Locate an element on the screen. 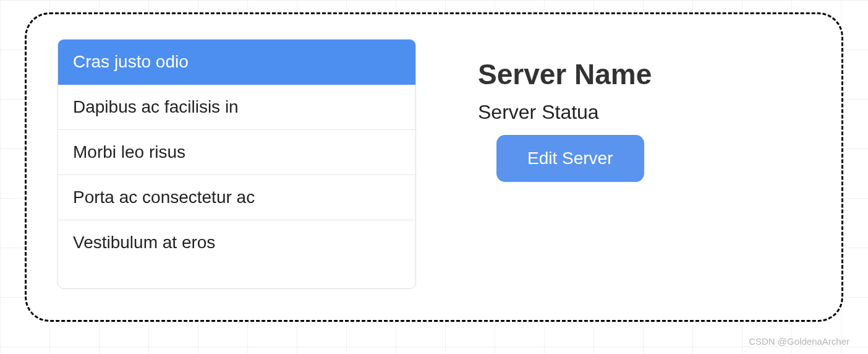 The width and height of the screenshot is (868, 354). server-status-text: Server Statua is located at coordinates (565, 113).